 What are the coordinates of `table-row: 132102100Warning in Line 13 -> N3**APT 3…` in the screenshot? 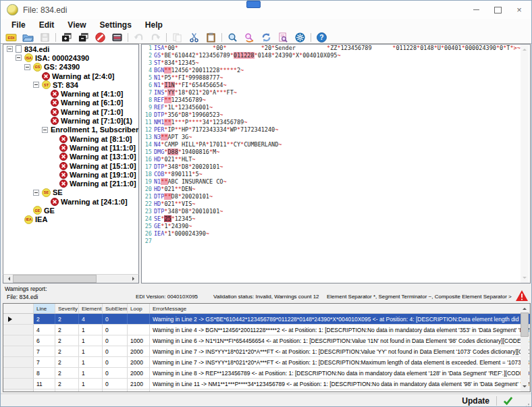 It's located at (267, 391).